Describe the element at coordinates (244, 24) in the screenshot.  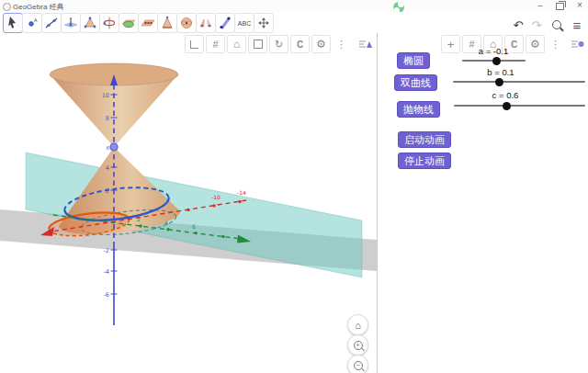
I see `abc-icon: ABC` at that location.